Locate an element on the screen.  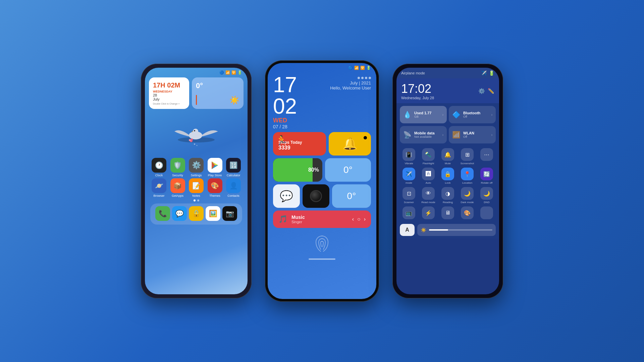
p3-bt-arrow-icon: › is located at coordinates (492, 115).